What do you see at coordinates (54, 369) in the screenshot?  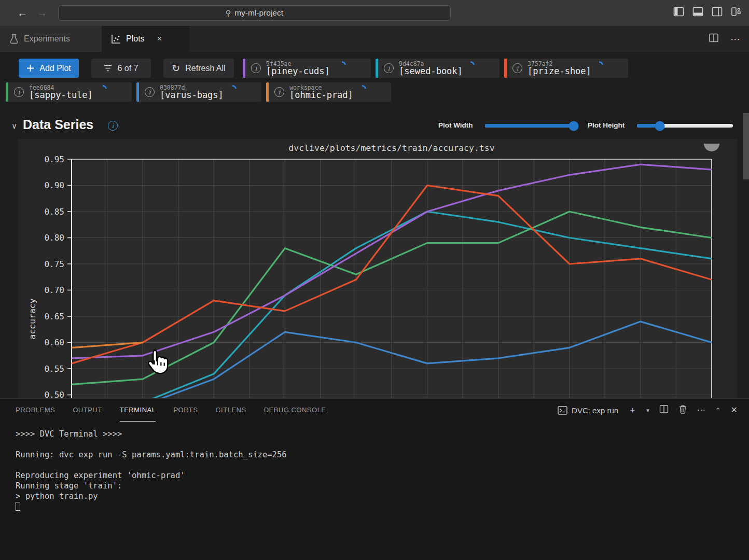 I see `y-tick-label: 0.55` at bounding box center [54, 369].